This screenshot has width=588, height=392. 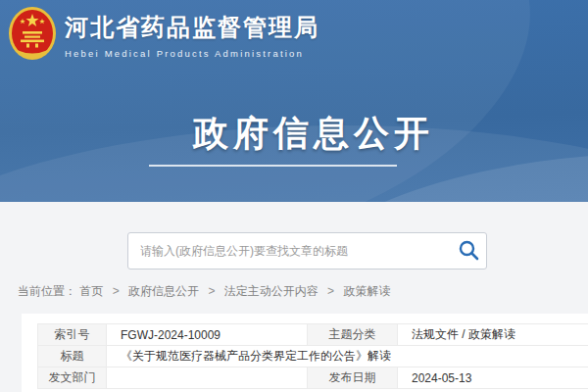 What do you see at coordinates (367, 291) in the screenshot?
I see `breadcrumb-item-policy-interpretation: 政策解读` at bounding box center [367, 291].